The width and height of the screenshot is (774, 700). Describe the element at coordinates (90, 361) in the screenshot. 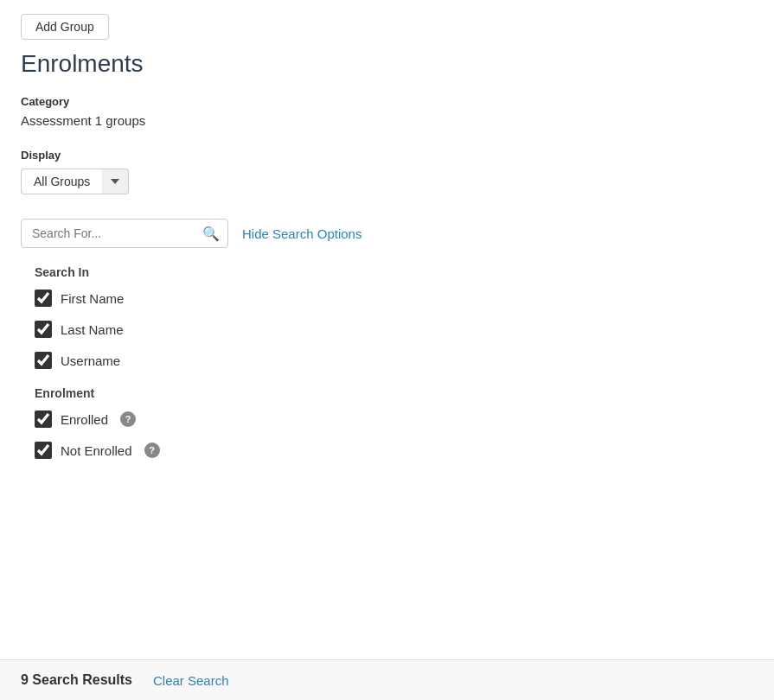

I see `username-label: Username` at that location.